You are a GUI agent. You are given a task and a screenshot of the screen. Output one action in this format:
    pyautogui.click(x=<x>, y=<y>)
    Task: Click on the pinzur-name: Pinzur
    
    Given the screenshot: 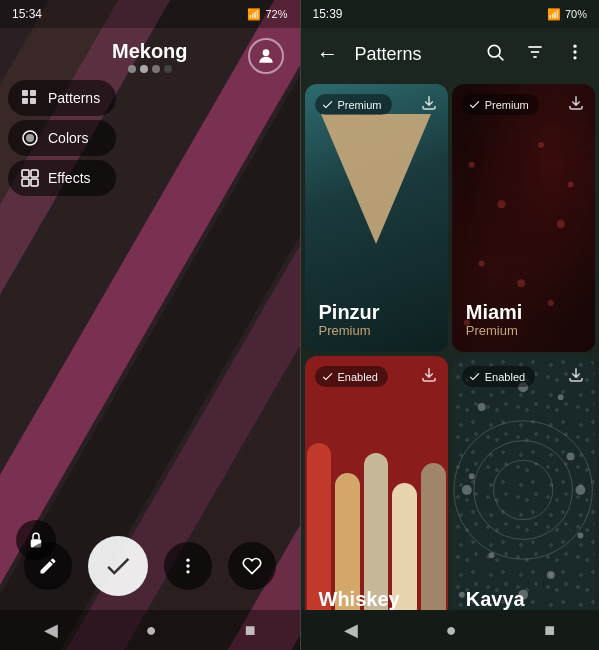 What is the action you would take?
    pyautogui.click(x=350, y=312)
    